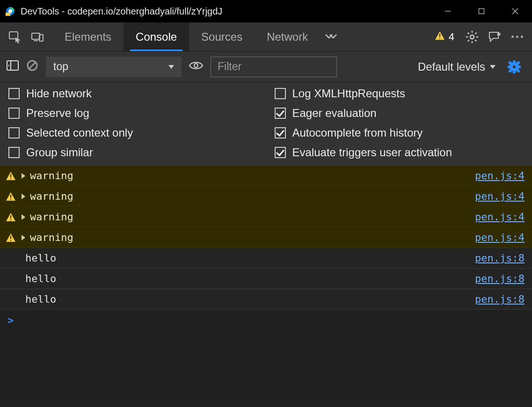 This screenshot has width=532, height=407. Describe the element at coordinates (60, 153) in the screenshot. I see `setting-label: Group similar` at that location.